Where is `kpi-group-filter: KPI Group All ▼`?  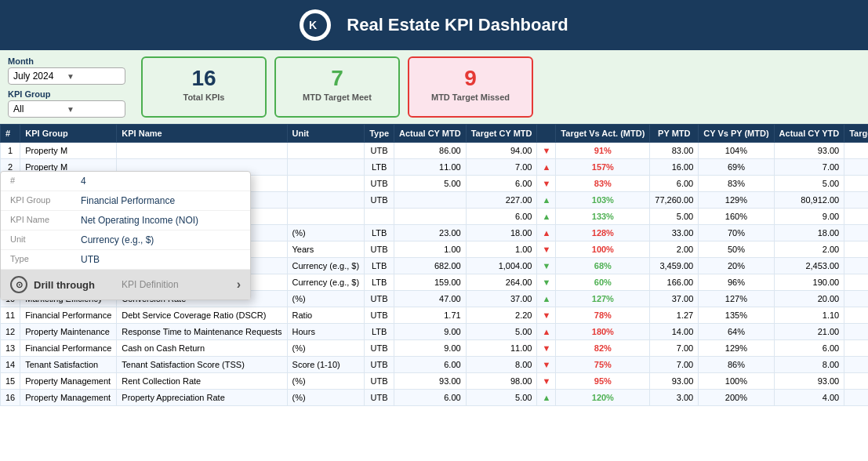 kpi-group-filter: KPI Group All ▼ is located at coordinates (67, 103).